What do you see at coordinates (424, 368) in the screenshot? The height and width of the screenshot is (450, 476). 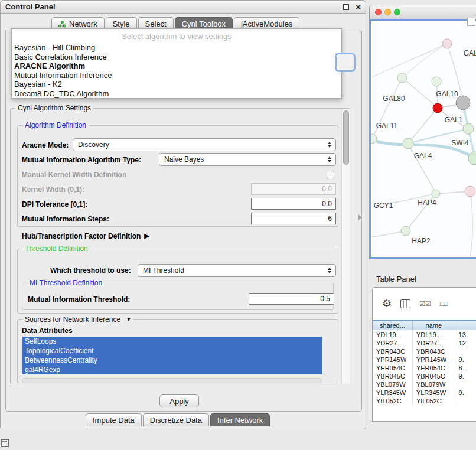 I see `table-row: YER054CYER054C8.` at bounding box center [424, 368].